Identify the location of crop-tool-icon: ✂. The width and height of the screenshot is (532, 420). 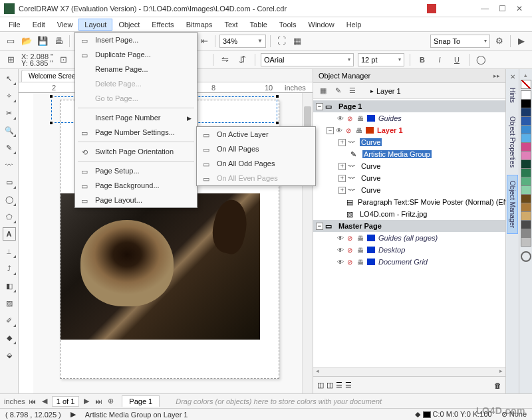
(9, 113).